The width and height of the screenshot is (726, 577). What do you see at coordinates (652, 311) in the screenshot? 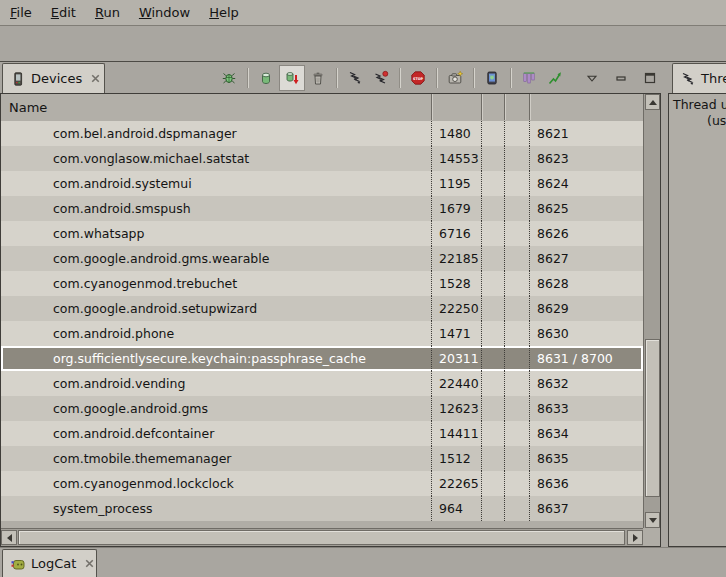
I see `vertical-scrollbar` at bounding box center [652, 311].